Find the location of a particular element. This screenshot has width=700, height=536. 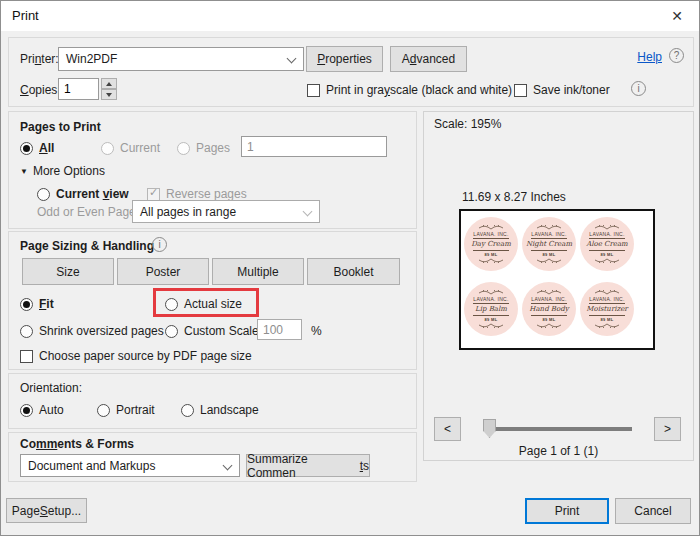

current-view-label: Current view is located at coordinates (92, 194).